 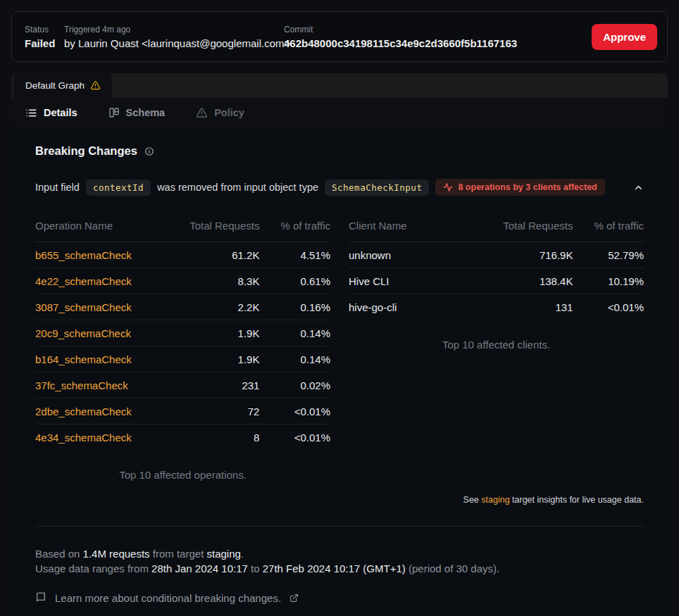 I want to click on graph-tab-label: Default Graph, so click(x=55, y=86).